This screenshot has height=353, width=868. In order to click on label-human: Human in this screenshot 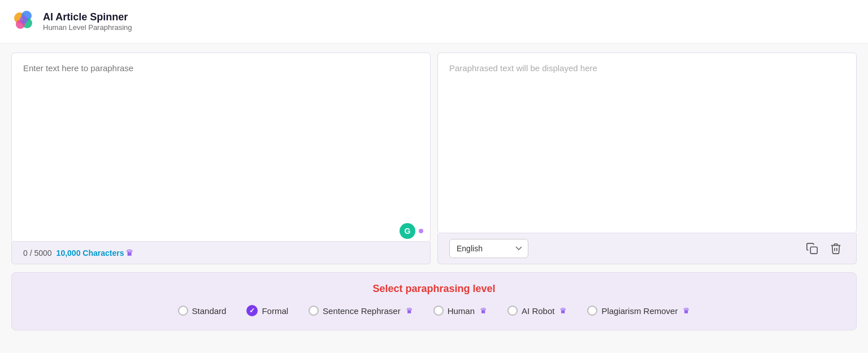, I will do `click(461, 311)`.